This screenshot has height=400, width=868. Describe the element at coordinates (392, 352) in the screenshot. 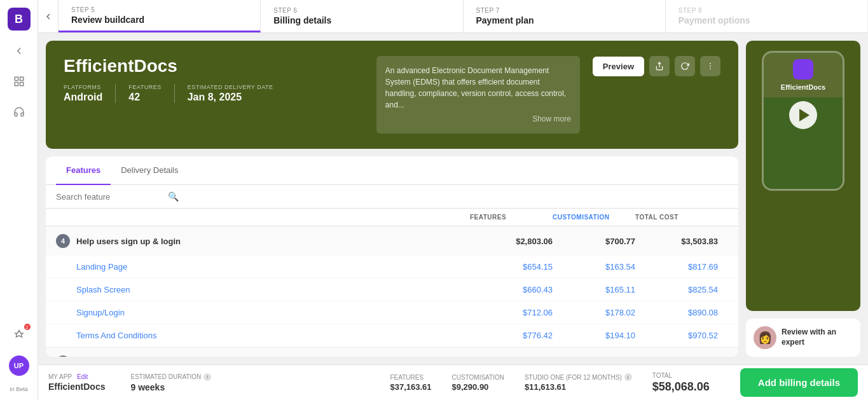

I see `feature-group-header-2: 5 Set up user accounts & offer support $…` at that location.